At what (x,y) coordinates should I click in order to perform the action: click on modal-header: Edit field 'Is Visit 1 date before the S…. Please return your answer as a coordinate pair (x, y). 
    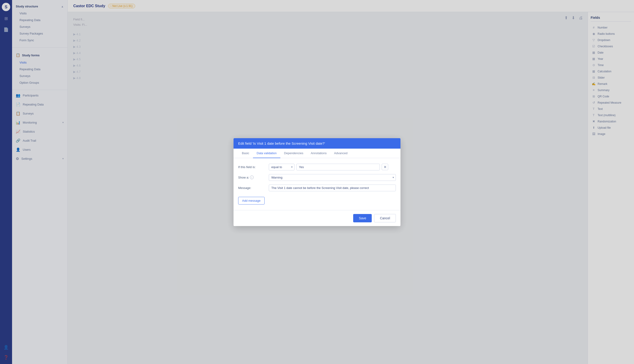
    Looking at the image, I should click on (317, 144).